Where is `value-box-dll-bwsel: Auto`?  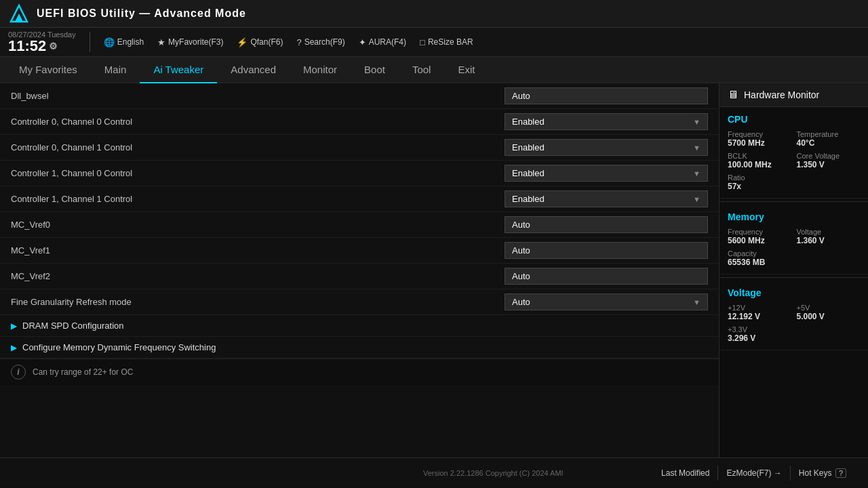
value-box-dll-bwsel: Auto is located at coordinates (606, 96).